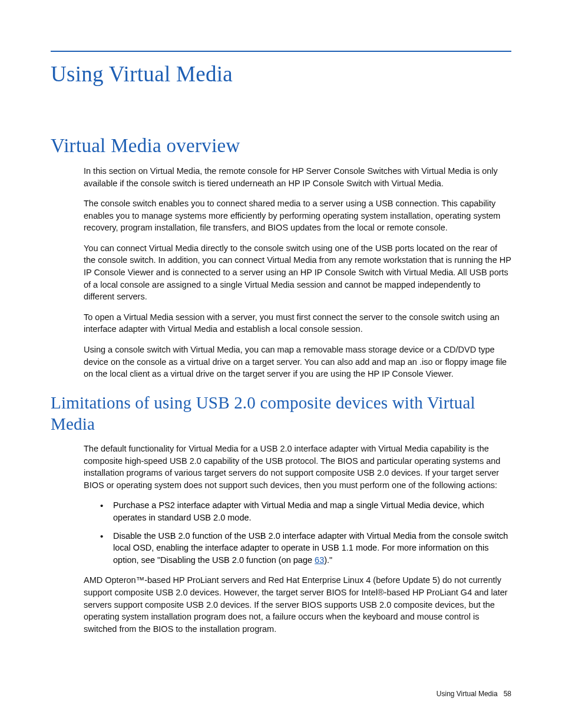  What do you see at coordinates (297, 467) in the screenshot?
I see `limitations-intro: The default functionality for Virtual Me…` at bounding box center [297, 467].